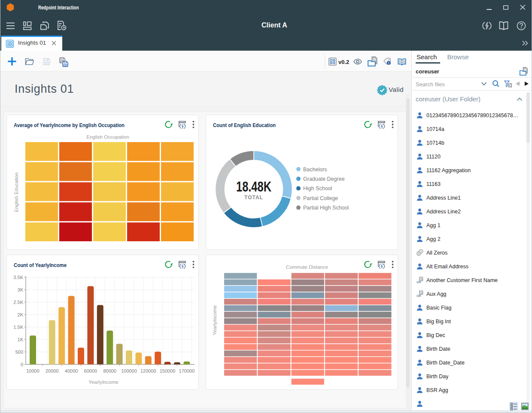 This screenshot has height=413, width=532. I want to click on svg-text: 170000, so click(187, 371).